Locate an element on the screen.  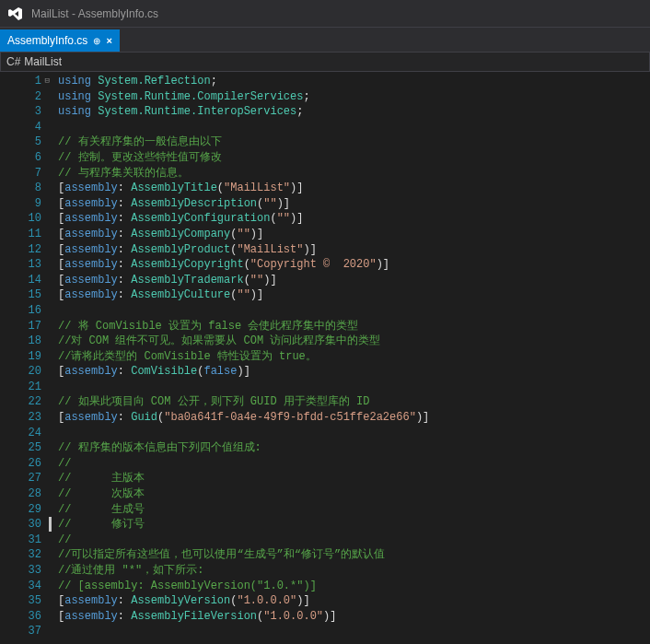
code-line: // 如果此项目向 COM 公开，则下列 GUID 用于类型库的 ID is located at coordinates (354, 402).